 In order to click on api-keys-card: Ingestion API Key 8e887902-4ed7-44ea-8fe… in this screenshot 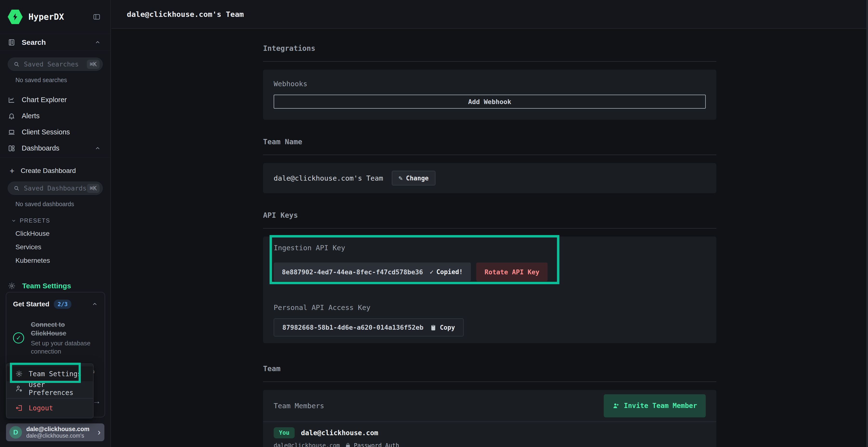, I will do `click(490, 290)`.